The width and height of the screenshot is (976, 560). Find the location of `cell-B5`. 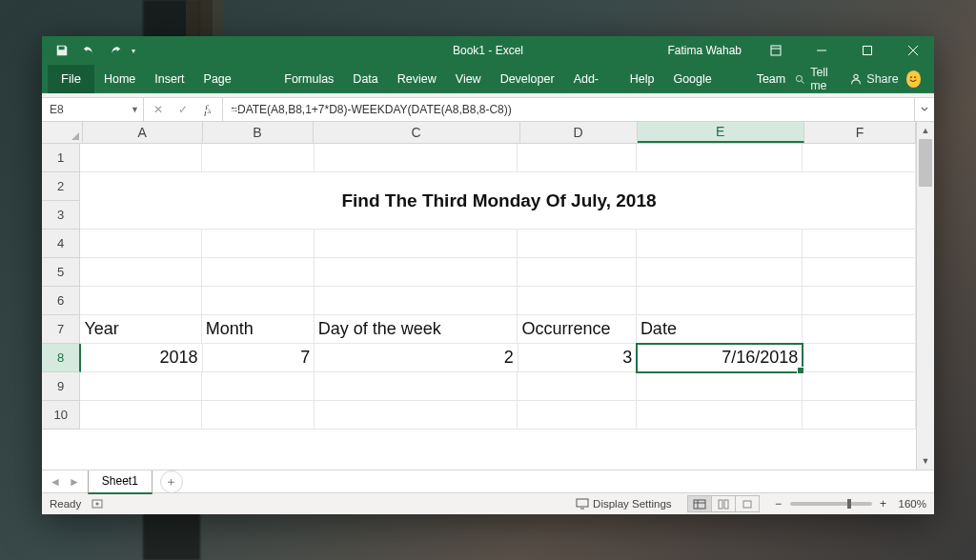

cell-B5 is located at coordinates (258, 272).